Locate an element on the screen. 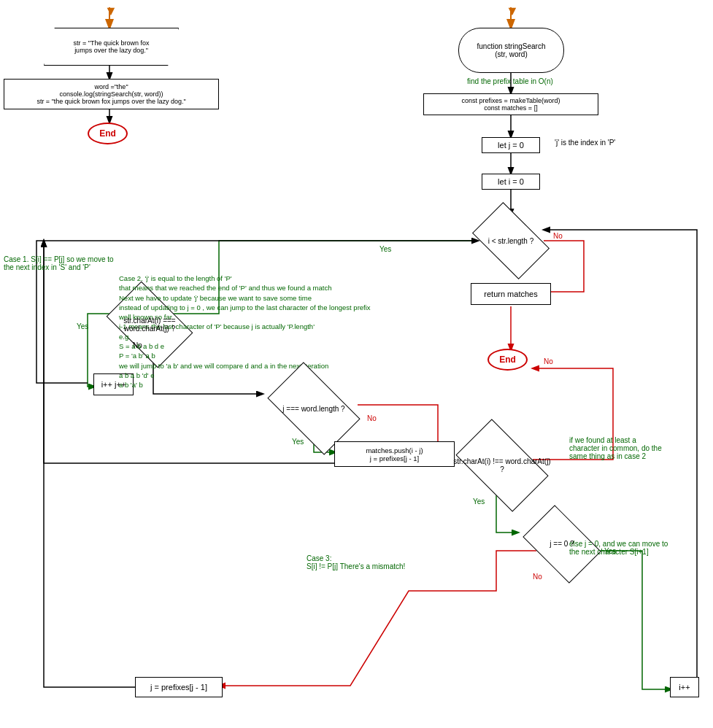  i-inc-shape: i++ is located at coordinates (685, 687).